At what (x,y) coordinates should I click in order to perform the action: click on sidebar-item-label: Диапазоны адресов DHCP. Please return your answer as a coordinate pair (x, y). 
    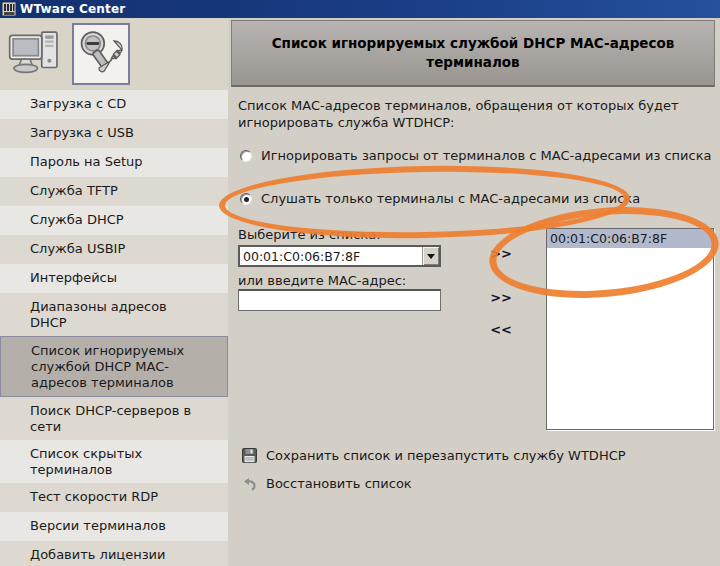
    Looking at the image, I should click on (116, 315).